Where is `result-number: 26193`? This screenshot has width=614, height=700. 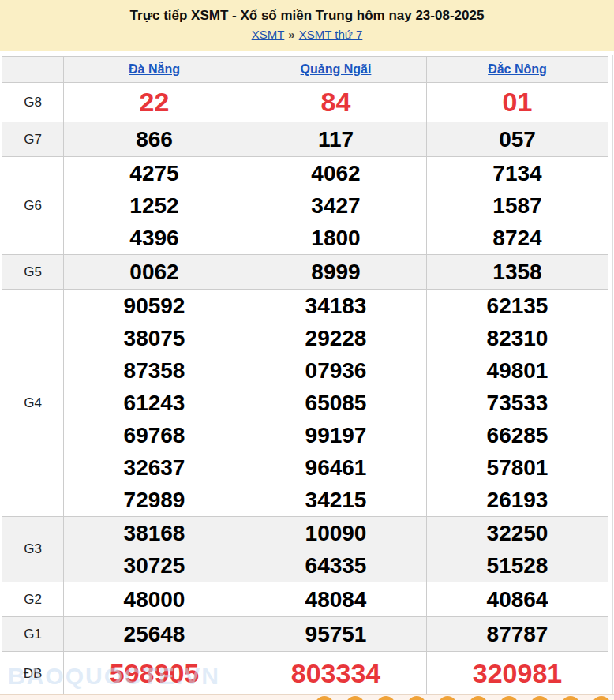
result-number: 26193 is located at coordinates (518, 500).